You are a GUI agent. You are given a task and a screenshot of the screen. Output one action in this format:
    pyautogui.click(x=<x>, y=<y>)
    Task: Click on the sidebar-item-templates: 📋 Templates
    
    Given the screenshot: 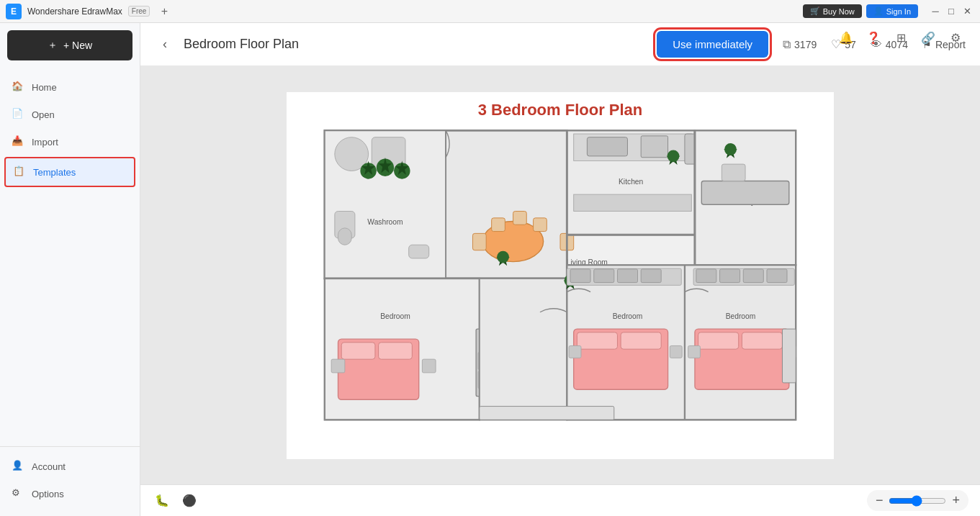 What is the action you would take?
    pyautogui.click(x=70, y=172)
    